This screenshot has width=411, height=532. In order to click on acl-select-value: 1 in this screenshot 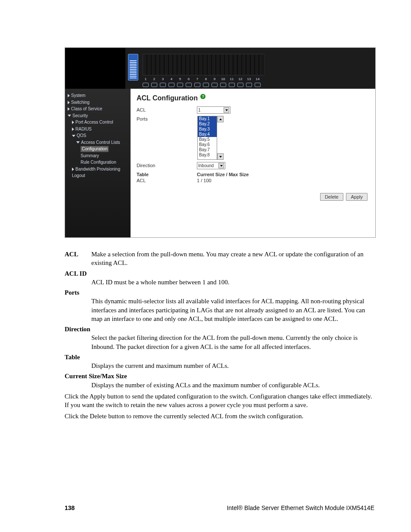, I will do `click(199, 110)`.